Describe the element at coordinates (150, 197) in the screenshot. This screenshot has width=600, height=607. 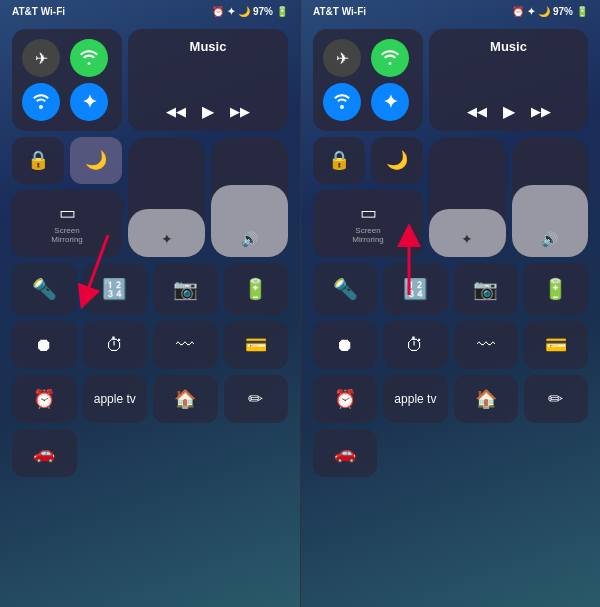
I see `middle-row-left: 🔒 🌙 ▭ ScreenMirroring ✦ 🔊` at that location.